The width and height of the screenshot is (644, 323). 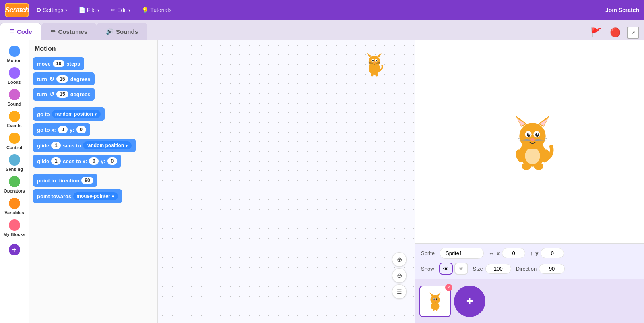 What do you see at coordinates (462, 253) in the screenshot?
I see `sprite-name-input` at bounding box center [462, 253].